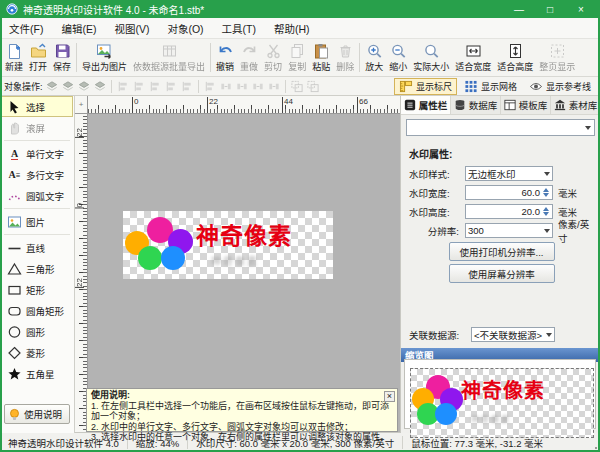  I want to click on same-height-icon, so click(274, 86).